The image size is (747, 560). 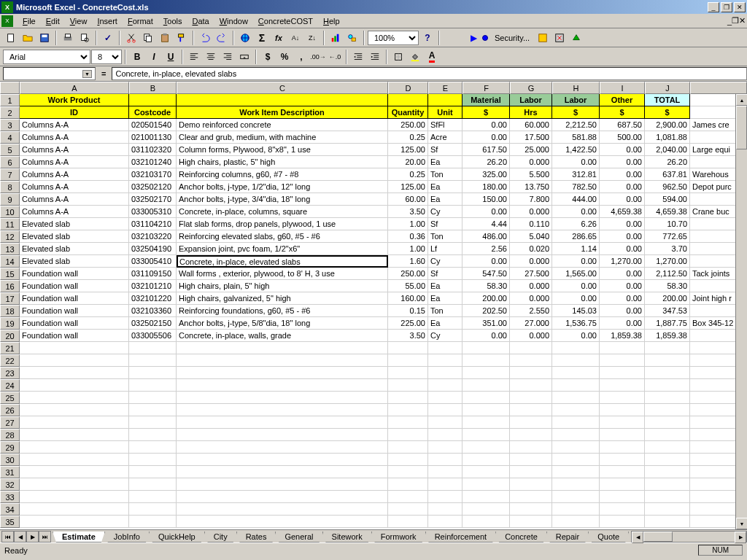 What do you see at coordinates (576, 101) in the screenshot?
I see `cell-H1: Labor` at bounding box center [576, 101].